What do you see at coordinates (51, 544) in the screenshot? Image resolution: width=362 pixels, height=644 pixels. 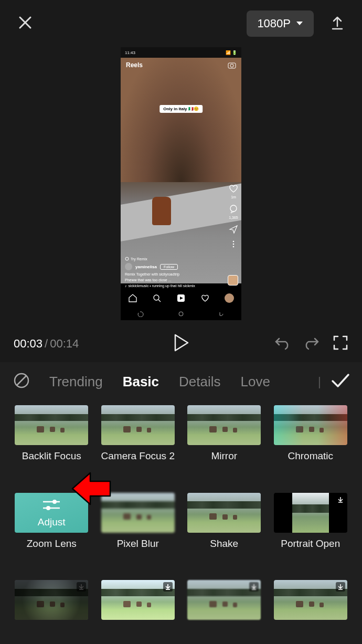 I see `effect-label: Zoom Lens` at bounding box center [51, 544].